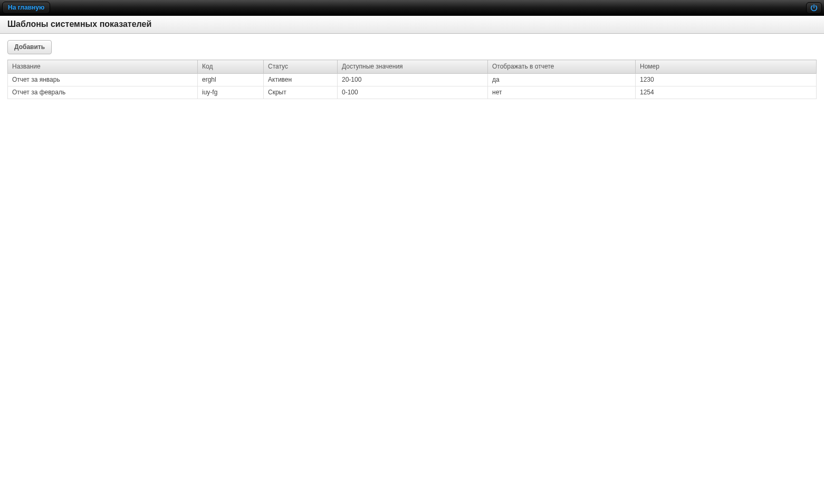 The height and width of the screenshot is (504, 824). What do you see at coordinates (413, 67) in the screenshot?
I see `table-header-row: Название Код Статус Доступные значения О…` at bounding box center [413, 67].